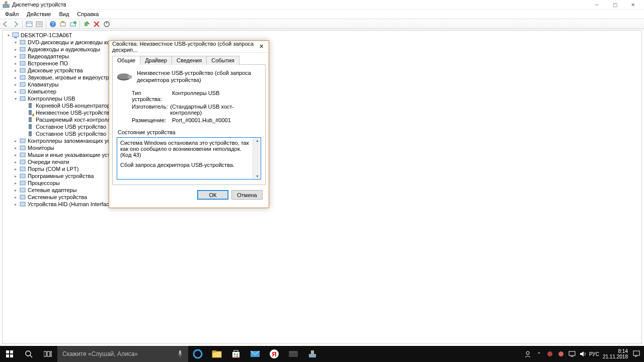  Describe the element at coordinates (247, 195) in the screenshot. I see `cancel-button: Отмена` at that location.